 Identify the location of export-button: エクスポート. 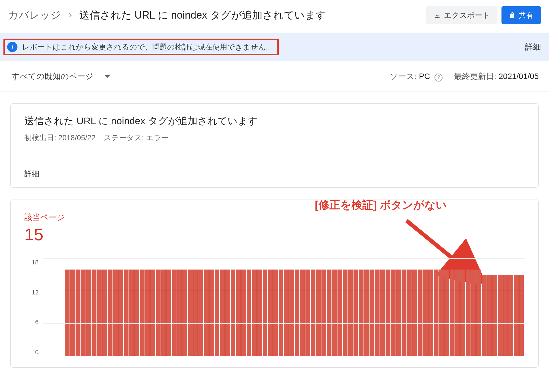
(462, 15).